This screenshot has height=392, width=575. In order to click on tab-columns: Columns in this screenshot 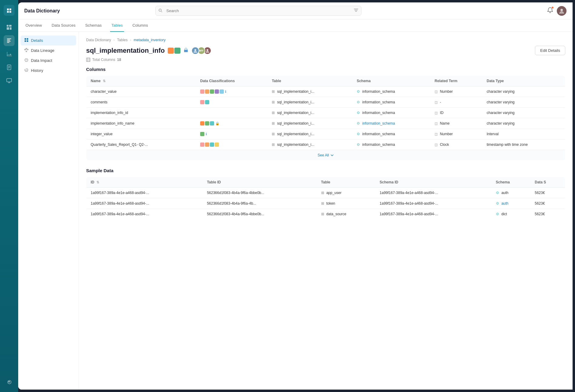, I will do `click(140, 25)`.